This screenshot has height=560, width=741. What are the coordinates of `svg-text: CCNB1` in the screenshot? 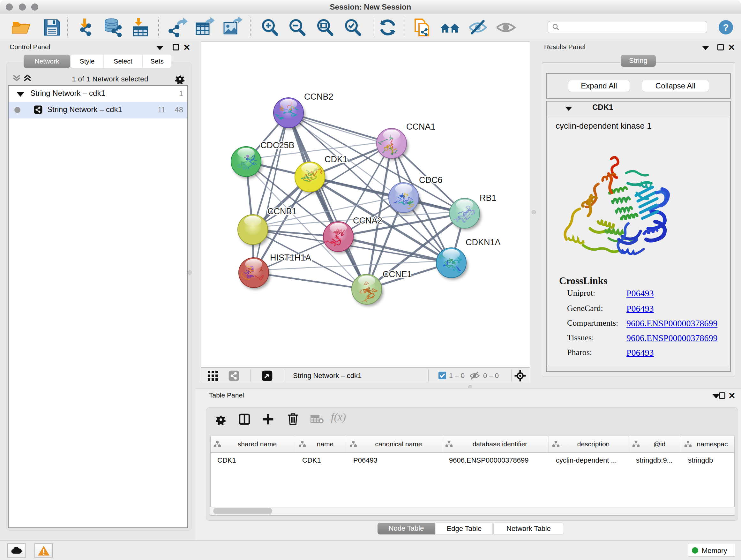 It's located at (282, 211).